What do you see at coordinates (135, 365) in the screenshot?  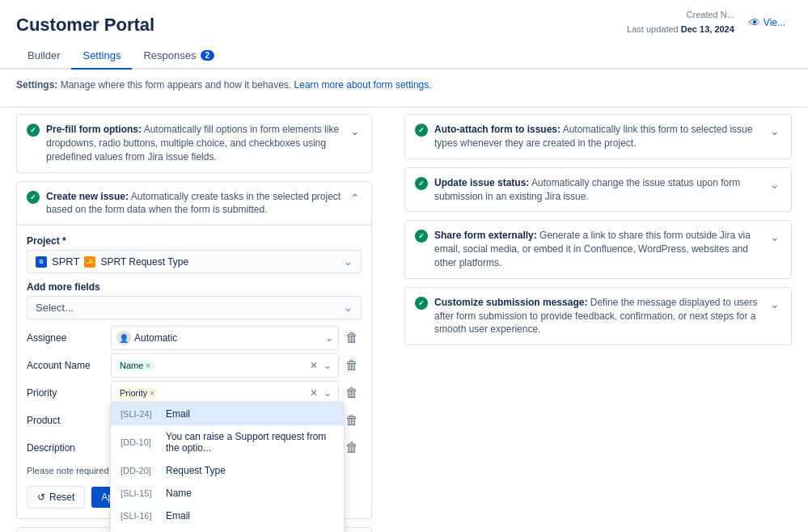 I see `account-name-tag: Name ×` at bounding box center [135, 365].